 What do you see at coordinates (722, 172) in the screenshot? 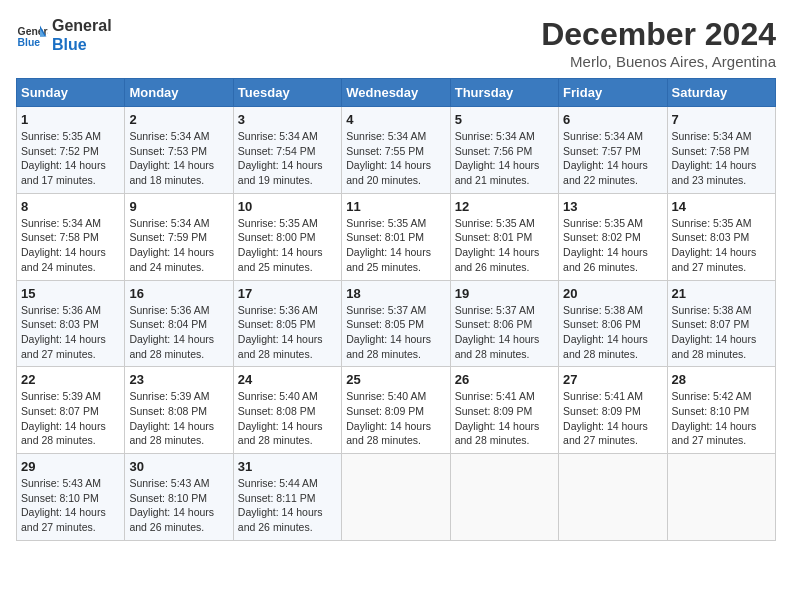
I see `daylight-text: Daylight: 14 hours and 23 minutes.` at bounding box center [722, 172].